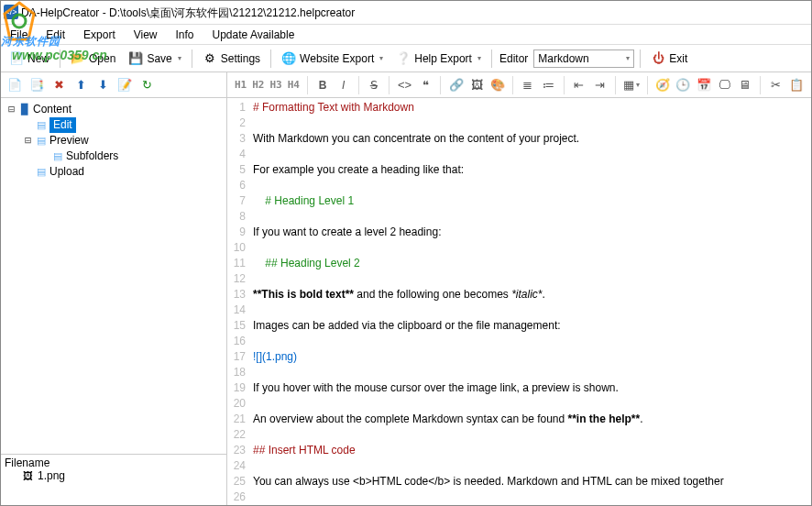  I want to click on add-page-icon: 📄, so click(15, 85).